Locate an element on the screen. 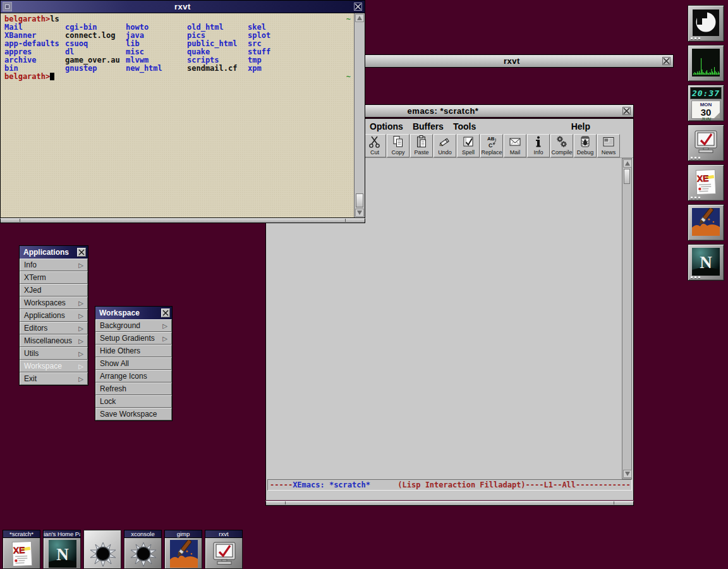  text-cursor is located at coordinates (52, 76).